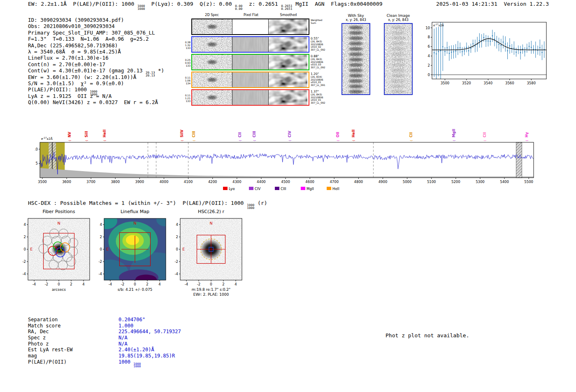 Image resolution: width=576 pixels, height=392 pixels. I want to click on text-segment: Q(0.00) NeVI(3426) z = 0.0327 EW r = 6.2…, so click(93, 102).